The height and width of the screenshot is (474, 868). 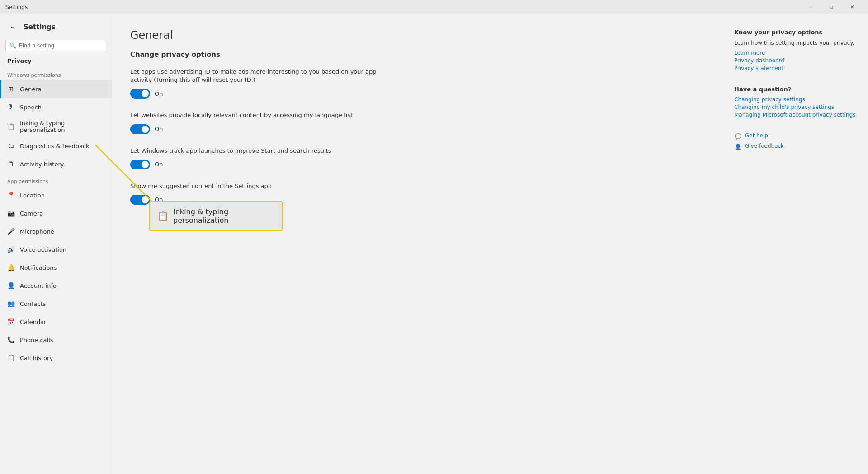 What do you see at coordinates (56, 268) in the screenshot?
I see `sidebar-item-notifications: 🔔 Notifications` at bounding box center [56, 268].